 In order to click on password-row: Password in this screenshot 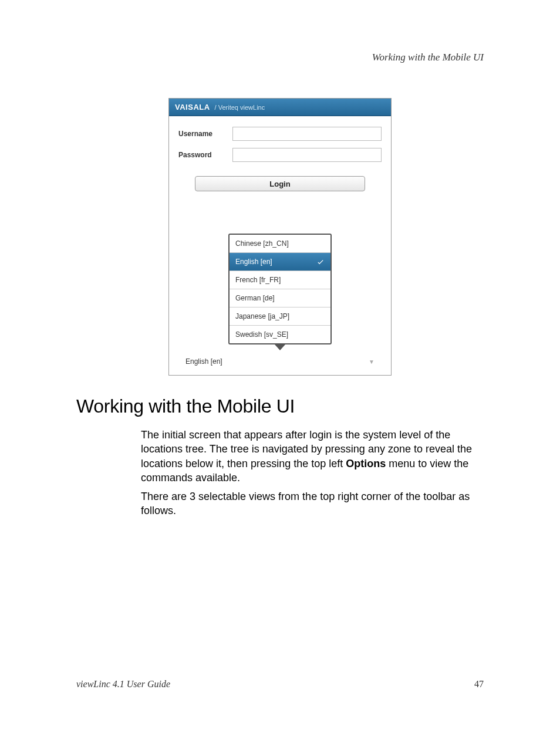, I will do `click(280, 155)`.